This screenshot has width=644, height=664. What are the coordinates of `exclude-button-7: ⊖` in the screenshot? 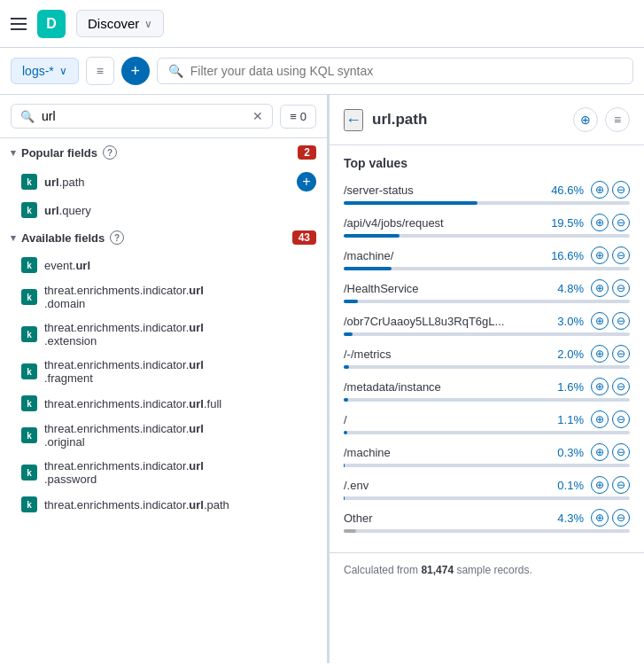 It's located at (621, 419).